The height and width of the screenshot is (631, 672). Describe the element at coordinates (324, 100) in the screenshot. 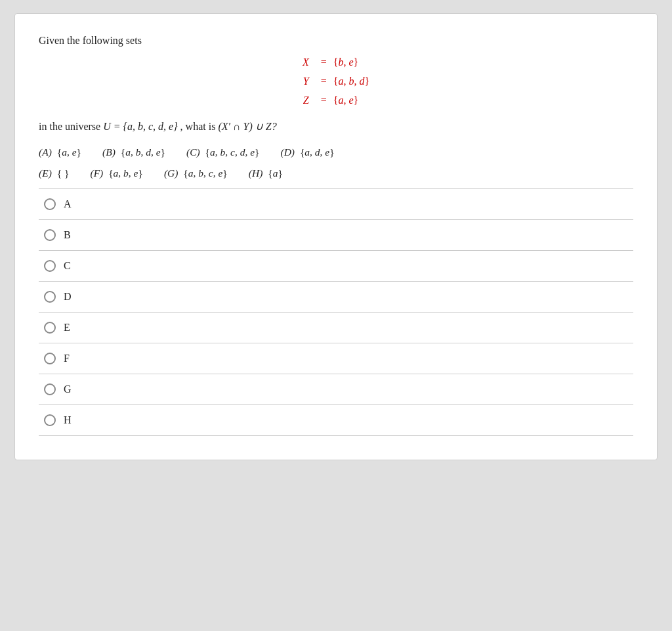

I see `set-z-eq: =` at that location.